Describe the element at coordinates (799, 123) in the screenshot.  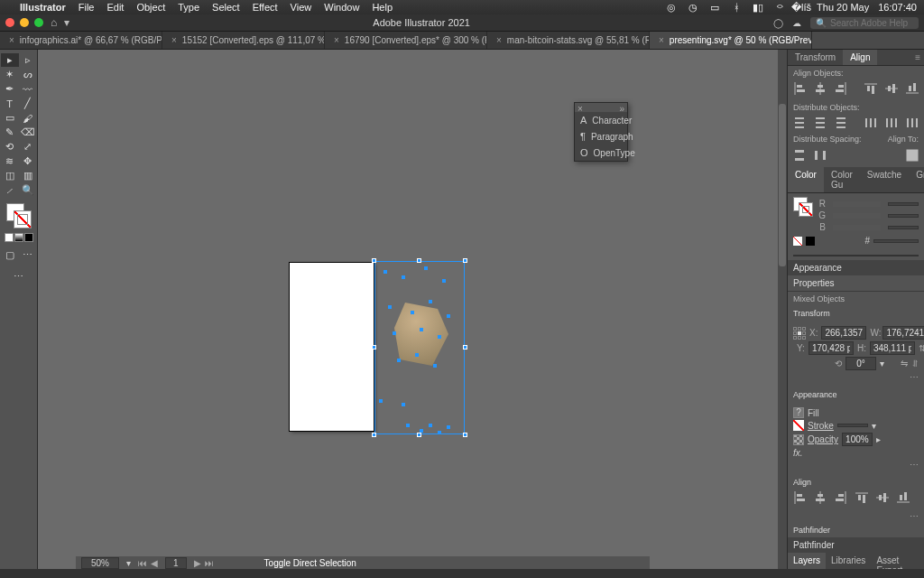
I see `dist-top-icon` at that location.